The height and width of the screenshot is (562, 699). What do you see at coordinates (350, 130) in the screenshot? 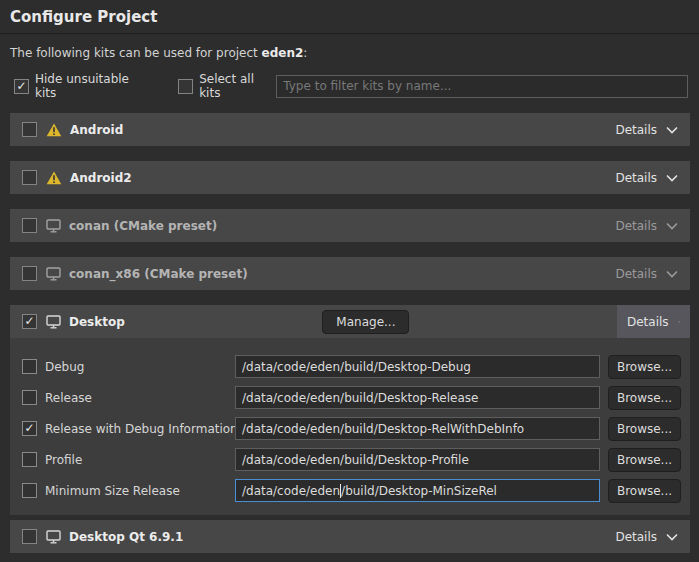
I see `kit-android: Android Details` at bounding box center [350, 130].